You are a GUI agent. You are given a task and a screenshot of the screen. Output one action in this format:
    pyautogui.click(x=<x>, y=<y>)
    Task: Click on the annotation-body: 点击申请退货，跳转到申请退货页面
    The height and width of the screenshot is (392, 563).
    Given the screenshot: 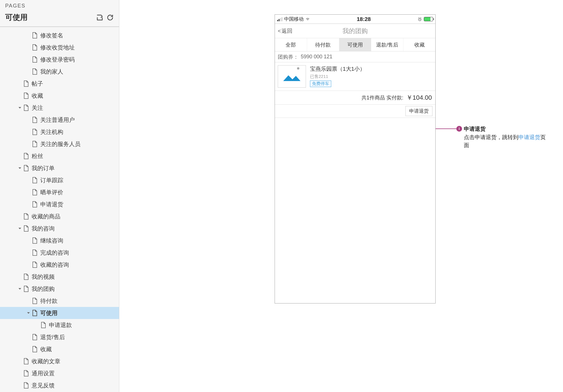 What is the action you would take?
    pyautogui.click(x=507, y=141)
    